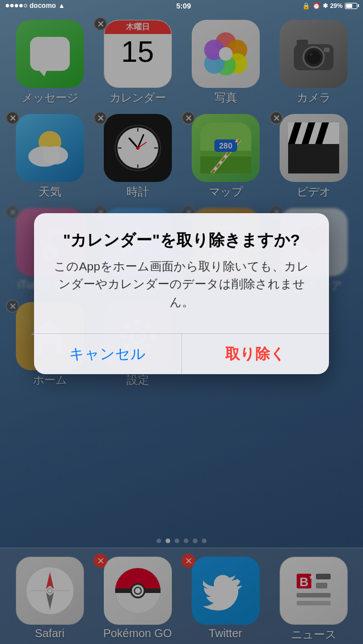  What do you see at coordinates (184, 6) in the screenshot?
I see `status-time: 5:09` at bounding box center [184, 6].